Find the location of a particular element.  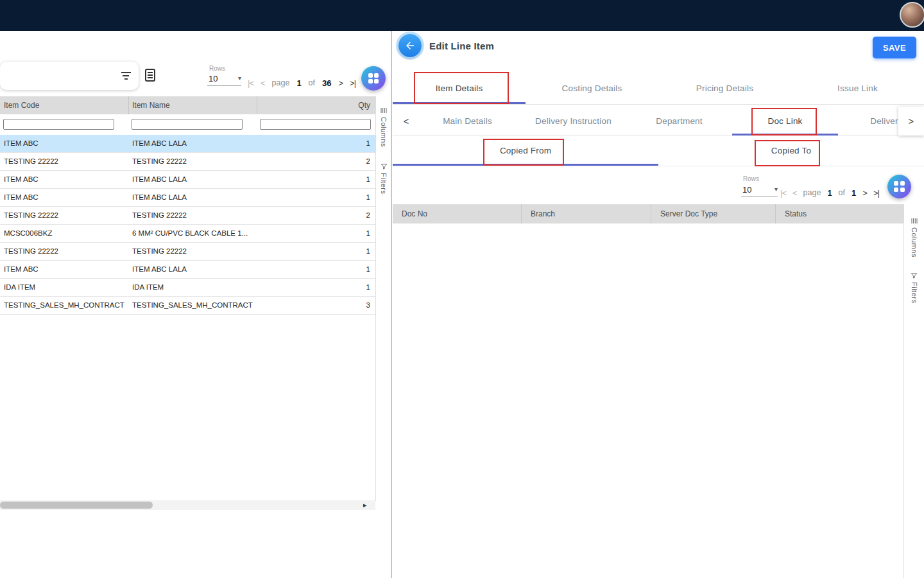

tab-label: Delivery D is located at coordinates (884, 121).